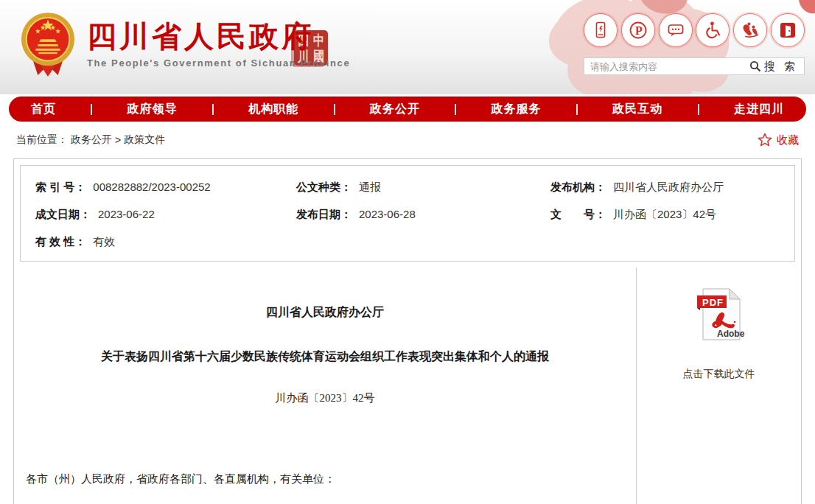 The height and width of the screenshot is (504, 815). I want to click on meta-issuing-agency: 发布机构： 四川省人民政府办公厅, so click(672, 187).